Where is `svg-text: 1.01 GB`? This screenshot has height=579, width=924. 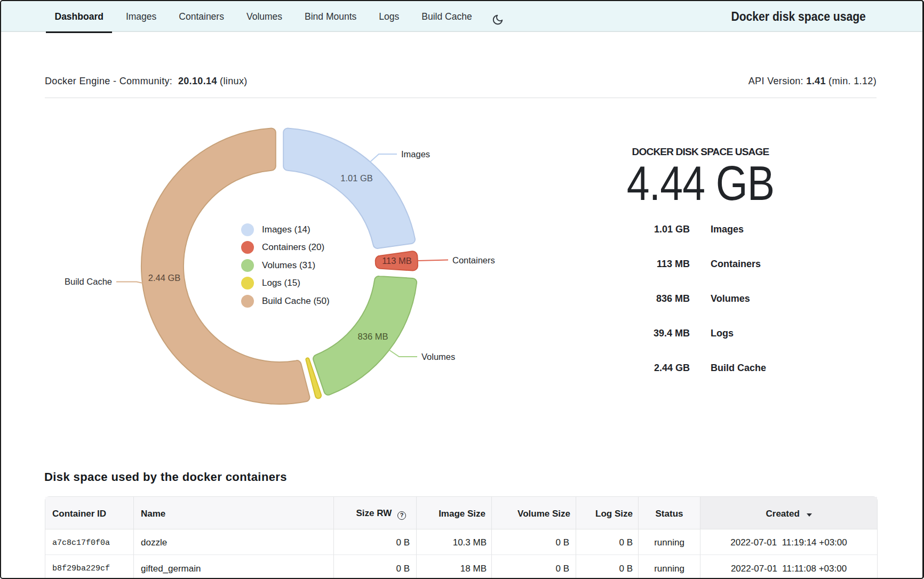
svg-text: 1.01 GB is located at coordinates (356, 178).